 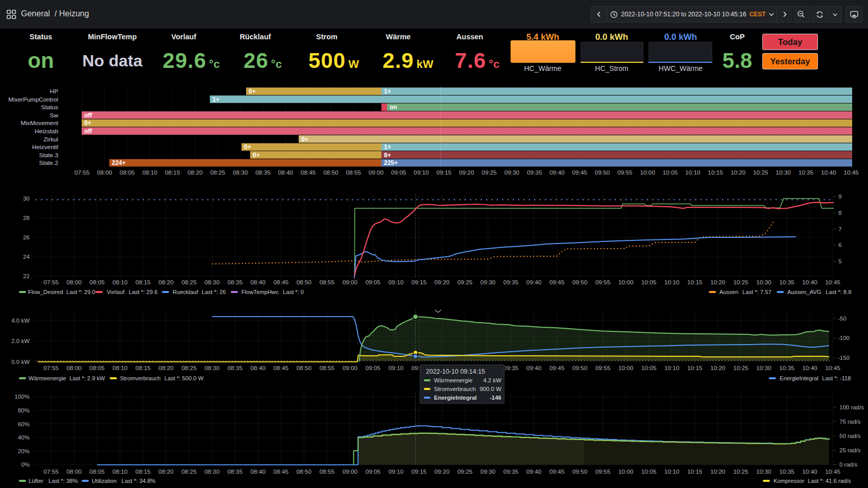 I want to click on svg-text: 10:40, so click(x=810, y=472).